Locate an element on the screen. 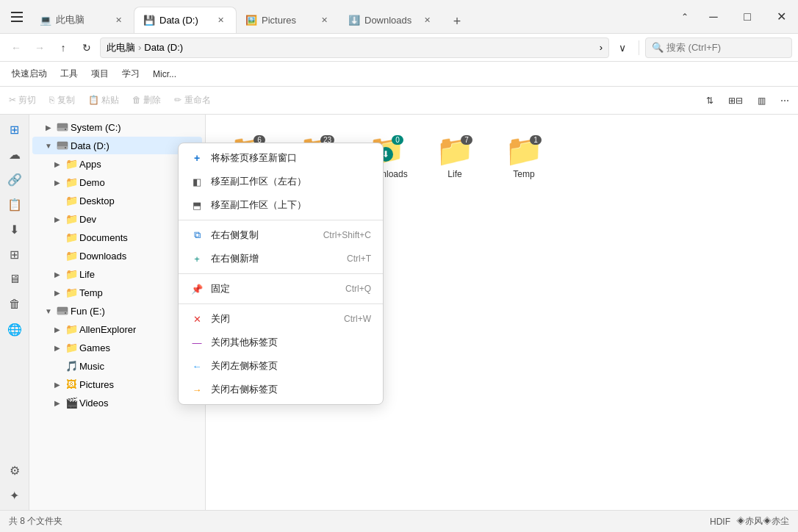 Image resolution: width=798 pixels, height=532 pixels. sidebar-item-fun-e: ▼Fun (E:) is located at coordinates (118, 311).